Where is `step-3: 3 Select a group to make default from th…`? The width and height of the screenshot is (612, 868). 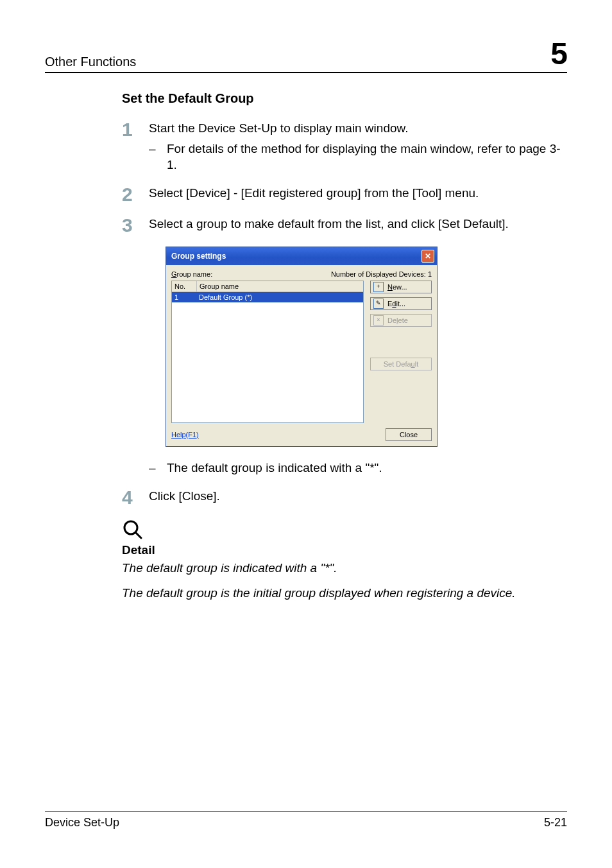
step-3: 3 Select a group to make default from th… is located at coordinates (344, 225).